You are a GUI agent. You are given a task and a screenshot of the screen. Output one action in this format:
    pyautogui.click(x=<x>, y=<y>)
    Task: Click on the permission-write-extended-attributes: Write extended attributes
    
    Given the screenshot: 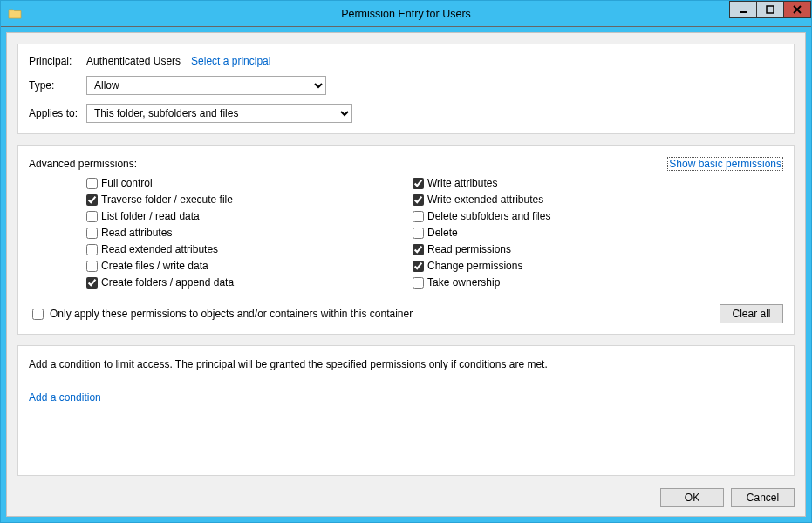 What is the action you would take?
    pyautogui.click(x=481, y=200)
    